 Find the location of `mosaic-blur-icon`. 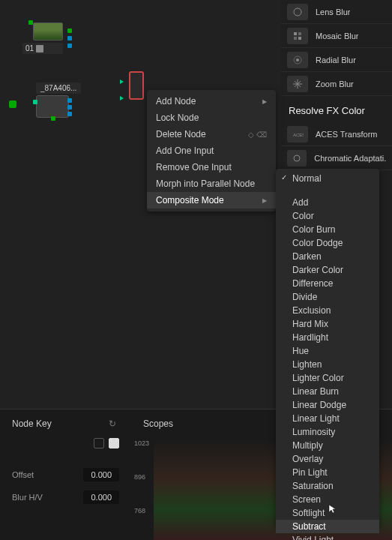

mosaic-blur-icon is located at coordinates (298, 36).